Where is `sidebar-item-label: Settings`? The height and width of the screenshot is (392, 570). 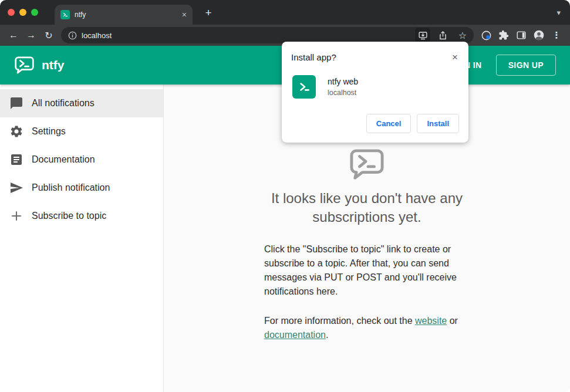 sidebar-item-label: Settings is located at coordinates (49, 131).